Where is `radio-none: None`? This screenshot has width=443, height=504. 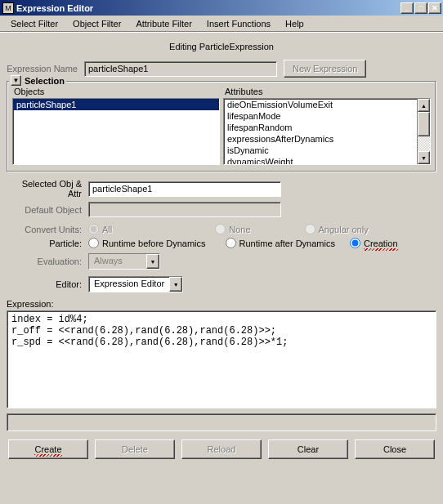 radio-none: None is located at coordinates (232, 229).